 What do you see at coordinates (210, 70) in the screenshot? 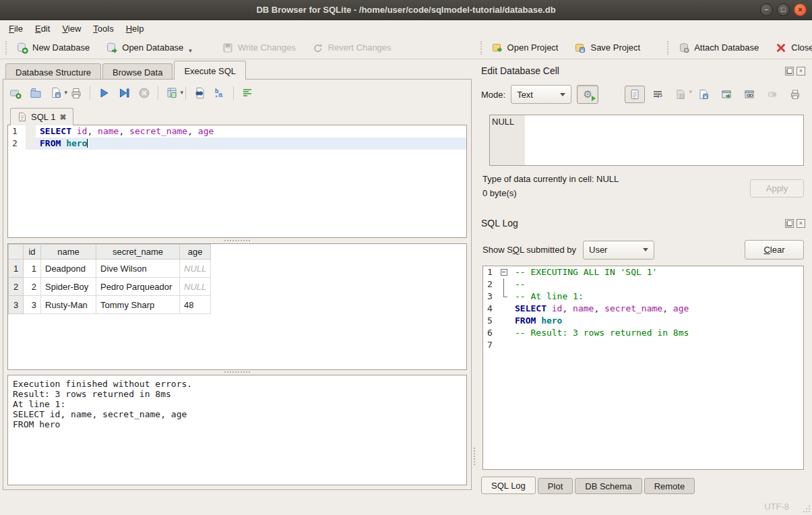
I see `tab-execute-sql: Execute SQL` at bounding box center [210, 70].